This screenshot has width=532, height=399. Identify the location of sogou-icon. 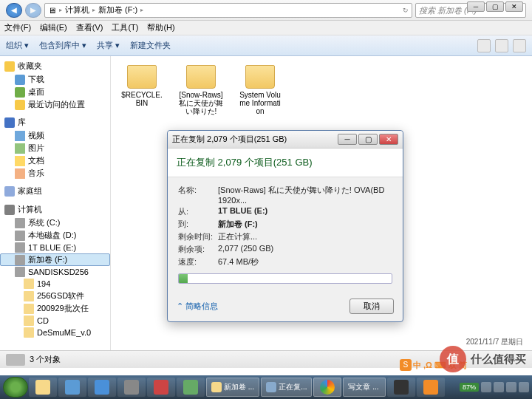
(431, 387).